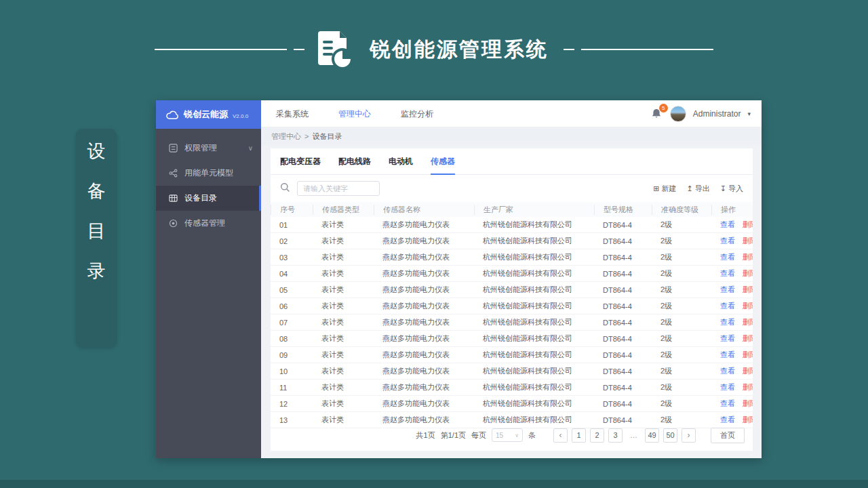 This screenshot has height=488, width=868. Describe the element at coordinates (355, 165) in the screenshot. I see `tab-distribution-line: 配电线路` at that location.